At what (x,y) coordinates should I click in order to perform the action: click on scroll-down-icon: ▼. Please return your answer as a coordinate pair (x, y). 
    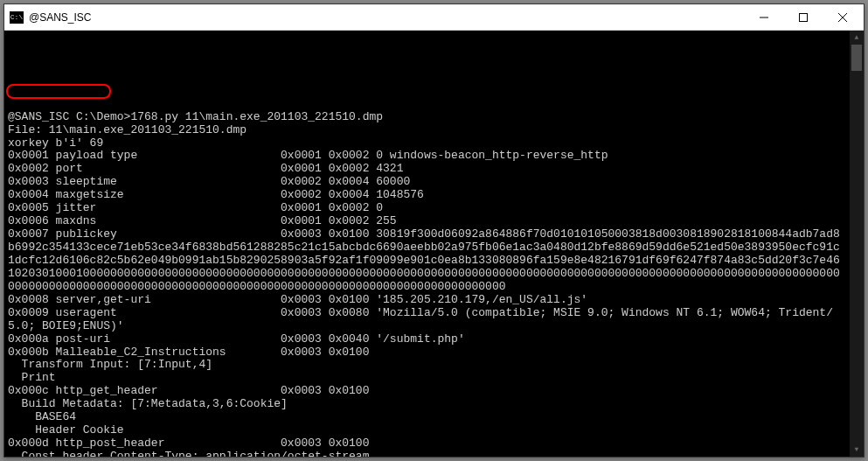
    Looking at the image, I should click on (857, 450).